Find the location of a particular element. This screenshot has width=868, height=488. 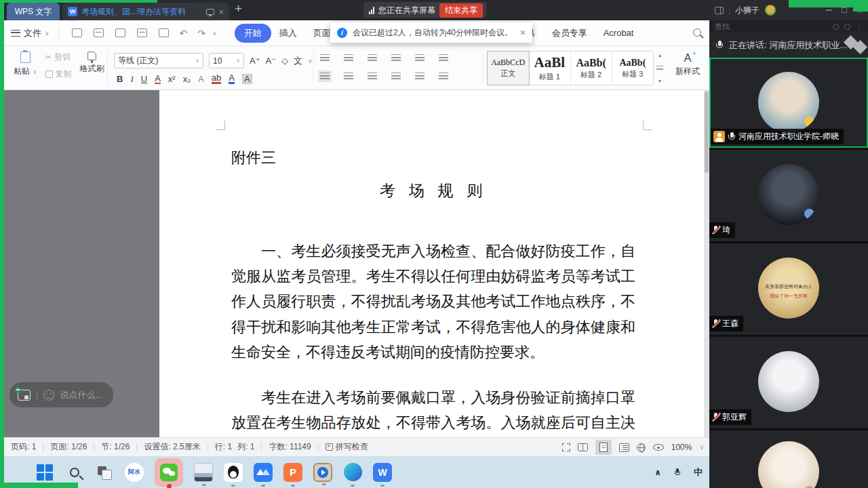

tray-expand-icon: ∧ is located at coordinates (658, 472).